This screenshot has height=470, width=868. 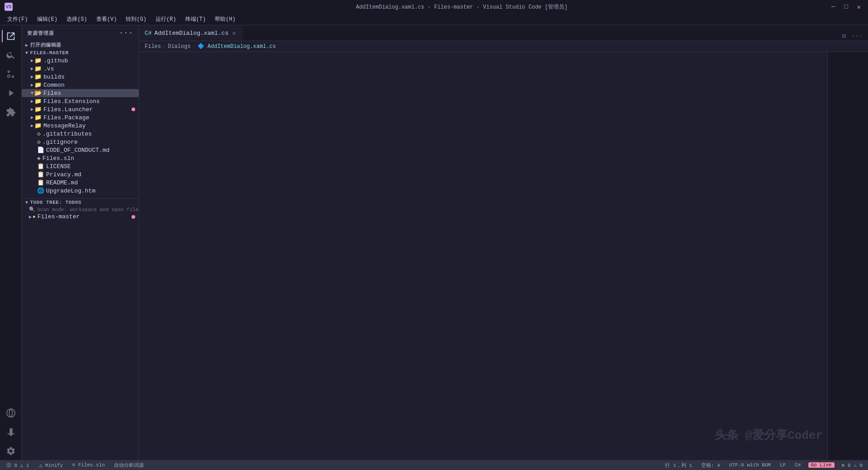 I want to click on todo-filesmaster-label: Files-master, so click(x=59, y=217).